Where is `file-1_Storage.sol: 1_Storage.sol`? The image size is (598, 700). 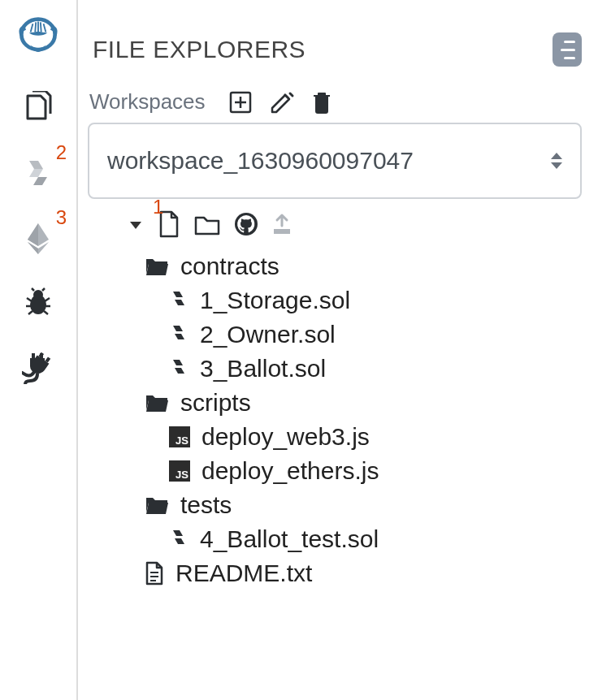
file-1_Storage.sol: 1_Storage.sol is located at coordinates (335, 300).